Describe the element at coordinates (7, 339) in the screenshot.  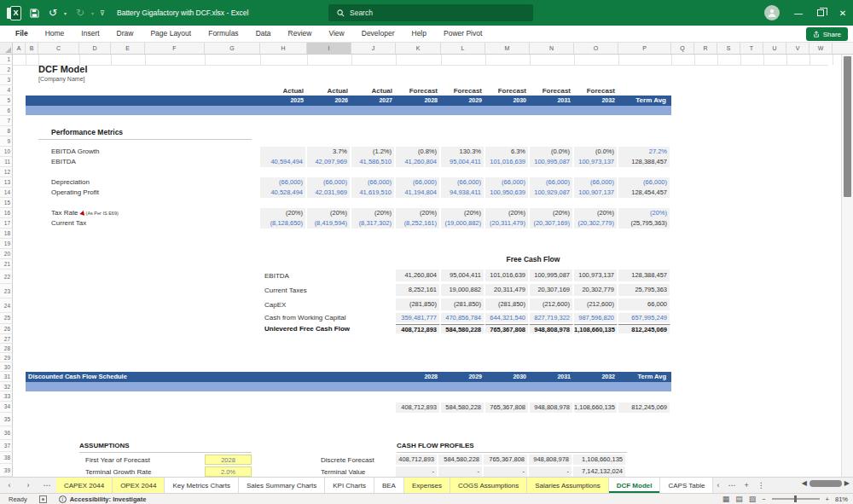
I see `row-header-27: 27` at that location.